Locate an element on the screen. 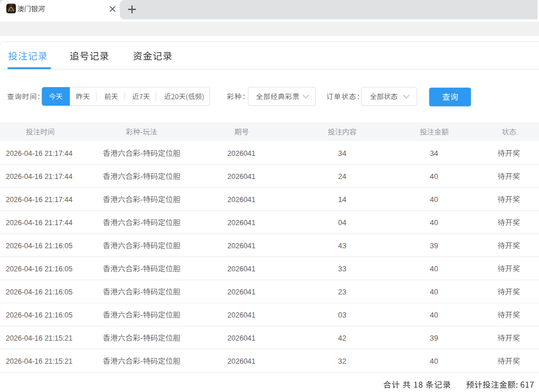  svg-text: 43 is located at coordinates (342, 246).